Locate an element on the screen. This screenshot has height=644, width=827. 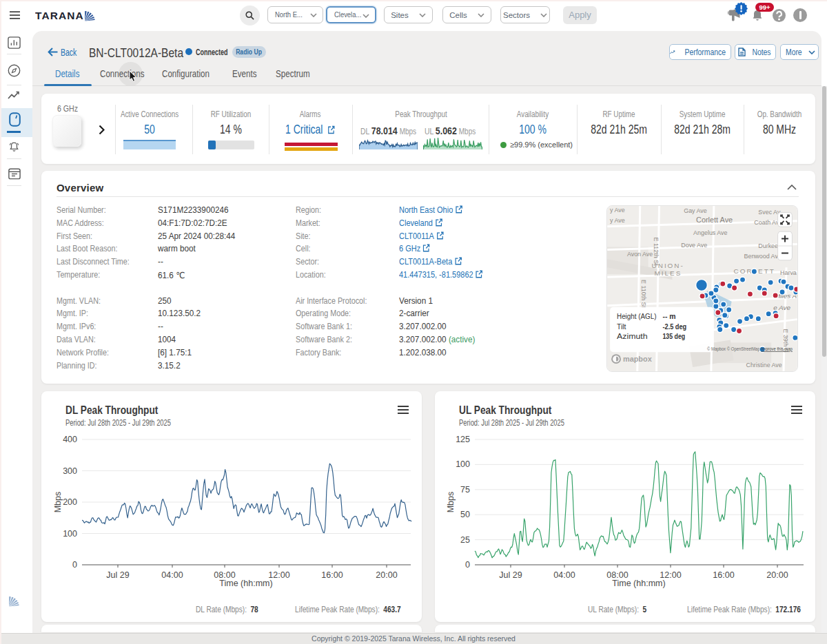
svg-text: Tilt is located at coordinates (622, 326).